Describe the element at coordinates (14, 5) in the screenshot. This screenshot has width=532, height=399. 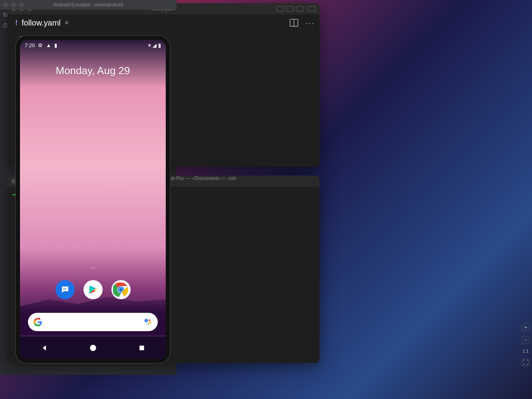
I see `traffic-light-minimize` at that location.